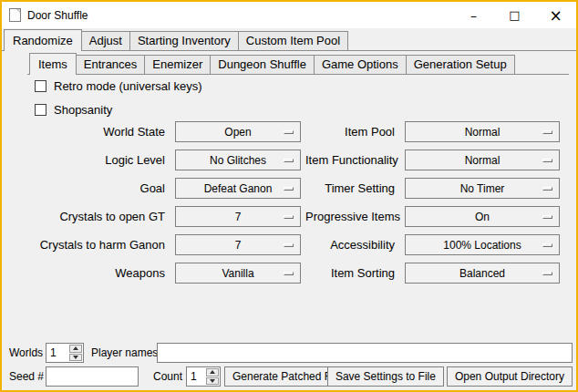 The image size is (578, 392). I want to click on dropdown-world-state-value: Open, so click(237, 132).